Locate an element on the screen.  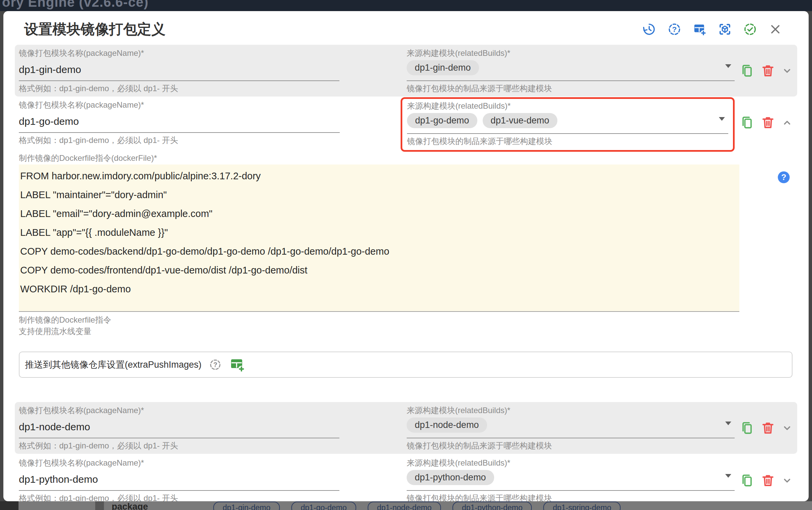
package-name-field: 镜像打包模块名称(packageName)* dp1-python-demo 格… is located at coordinates (179, 479).